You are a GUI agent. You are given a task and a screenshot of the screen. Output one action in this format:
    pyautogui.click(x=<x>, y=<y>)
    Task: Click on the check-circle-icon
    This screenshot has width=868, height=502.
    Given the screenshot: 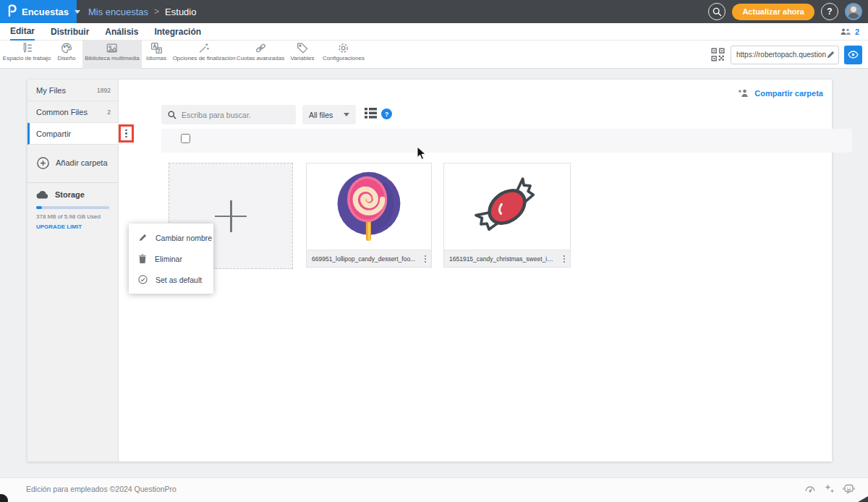 What is the action you would take?
    pyautogui.click(x=143, y=279)
    